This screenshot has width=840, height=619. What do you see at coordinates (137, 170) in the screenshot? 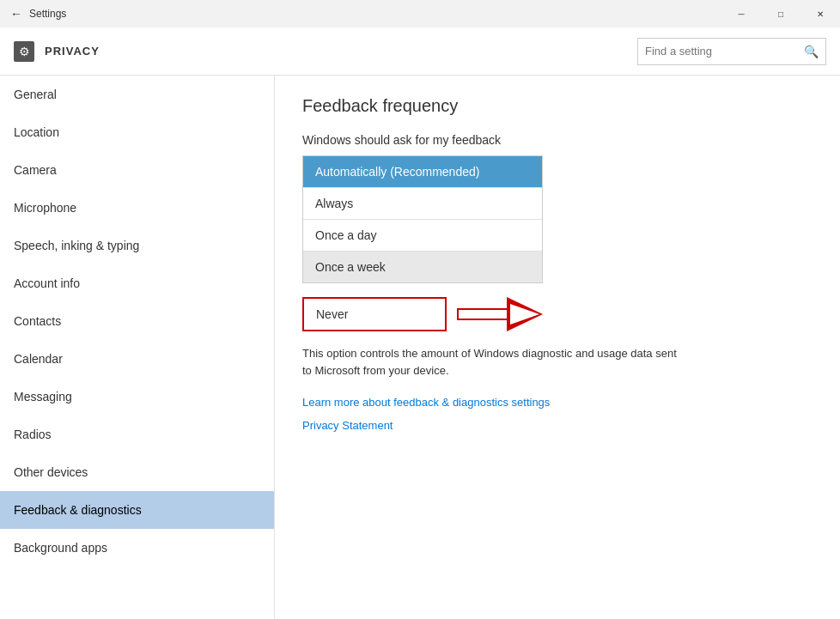
I see `sidebar-item-camera: Camera` at bounding box center [137, 170].